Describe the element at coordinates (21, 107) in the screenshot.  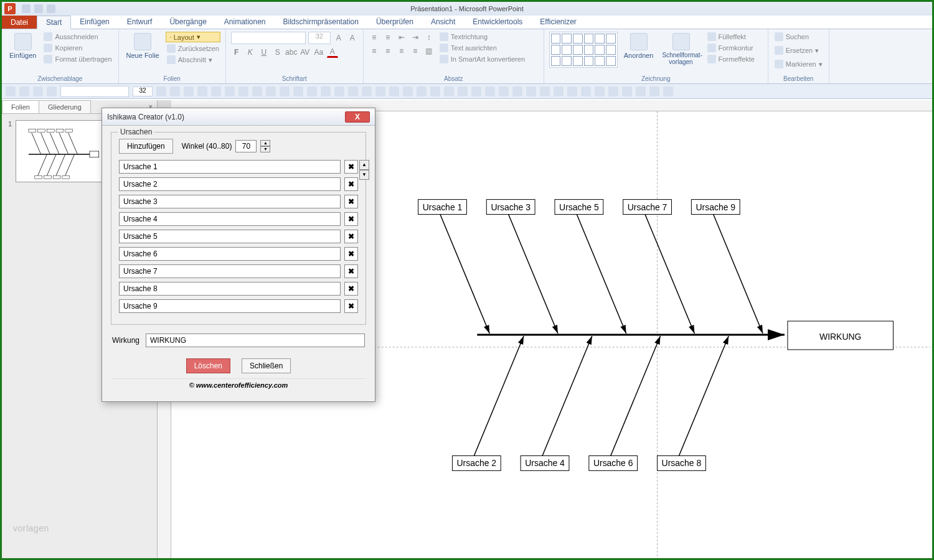
I see `panel-tab-slides: Folien` at that location.